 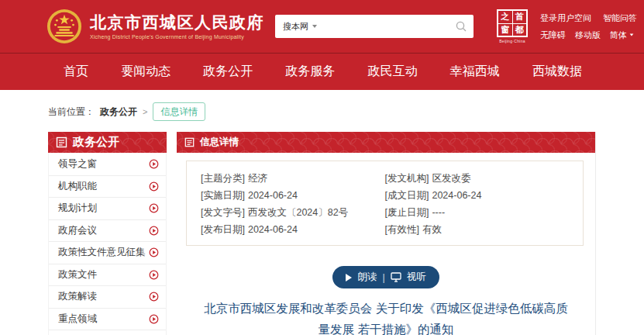 I want to click on header-link: 智能问答, so click(x=620, y=19).